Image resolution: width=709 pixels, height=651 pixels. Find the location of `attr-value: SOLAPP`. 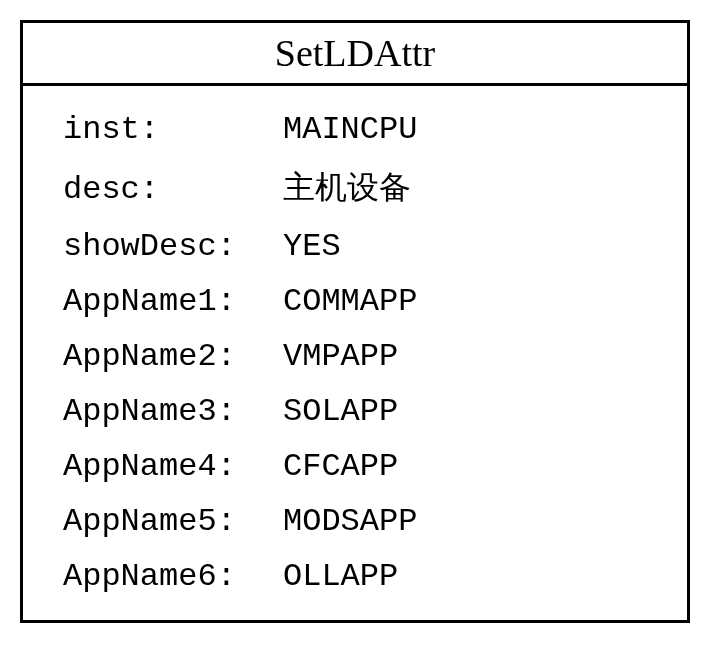

attr-value: SOLAPP is located at coordinates (340, 412).